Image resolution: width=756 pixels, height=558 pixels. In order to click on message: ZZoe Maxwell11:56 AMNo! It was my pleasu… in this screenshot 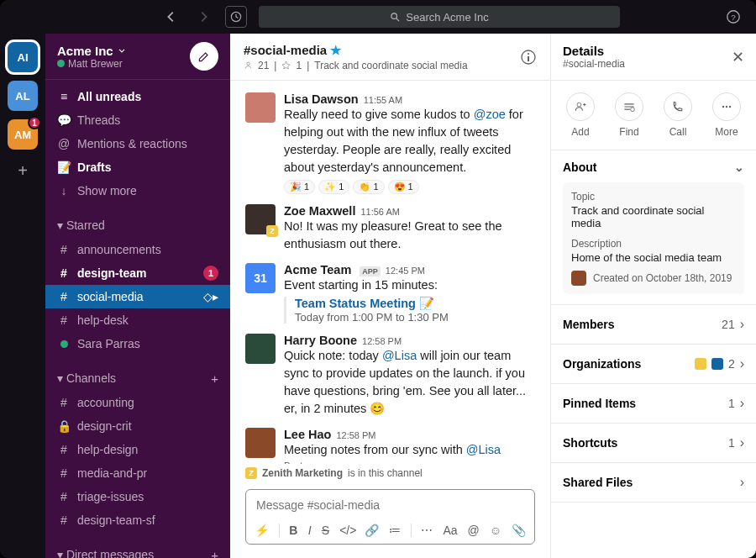, I will do `click(390, 229)`.